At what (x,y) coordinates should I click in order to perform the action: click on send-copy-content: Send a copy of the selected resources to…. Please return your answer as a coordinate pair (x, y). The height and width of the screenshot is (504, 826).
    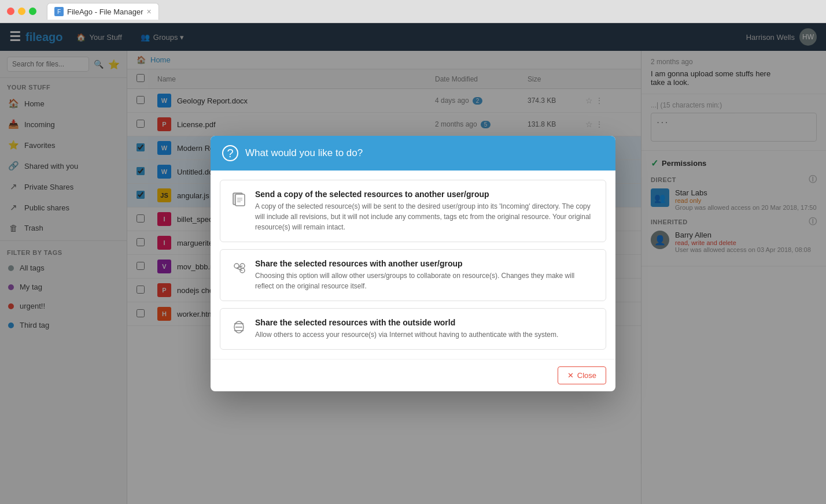
    Looking at the image, I should click on (425, 211).